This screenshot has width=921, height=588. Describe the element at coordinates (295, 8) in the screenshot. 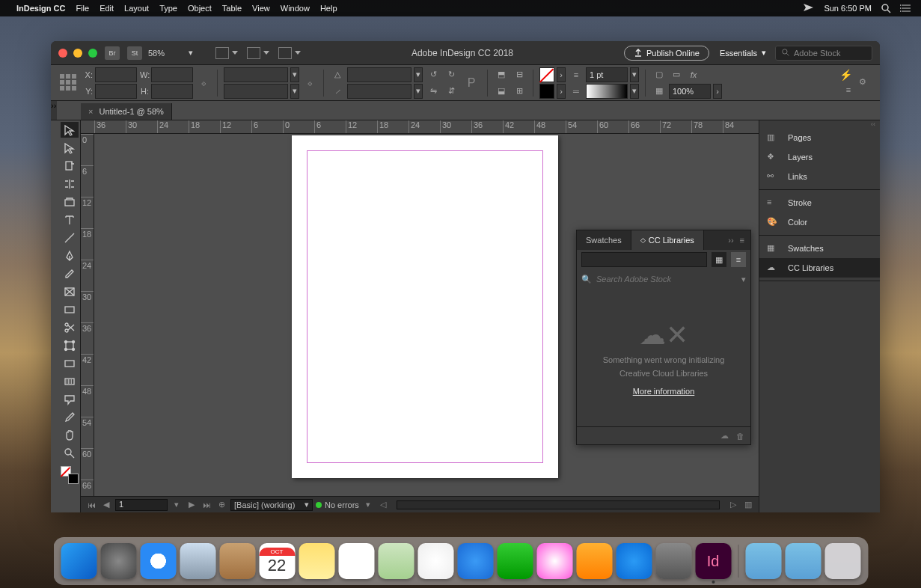

I see `menu-window: Window` at that location.